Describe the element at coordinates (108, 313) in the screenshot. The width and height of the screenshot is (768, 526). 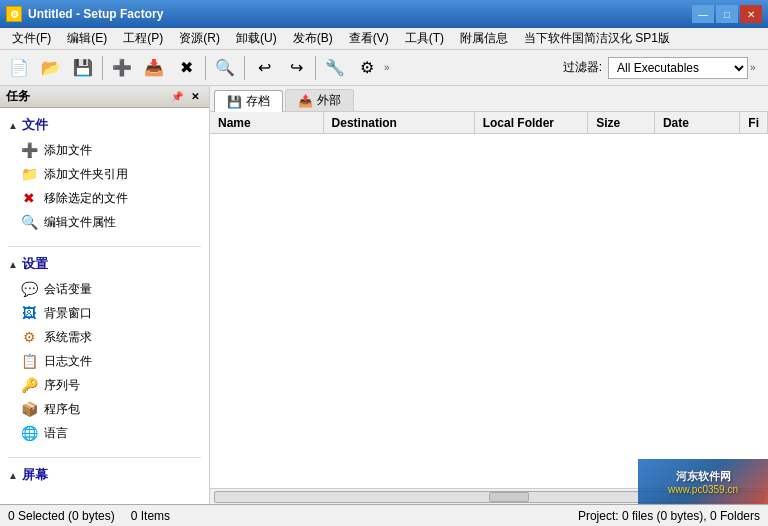
I see `bg-window-item: 🖼 背景窗口` at that location.